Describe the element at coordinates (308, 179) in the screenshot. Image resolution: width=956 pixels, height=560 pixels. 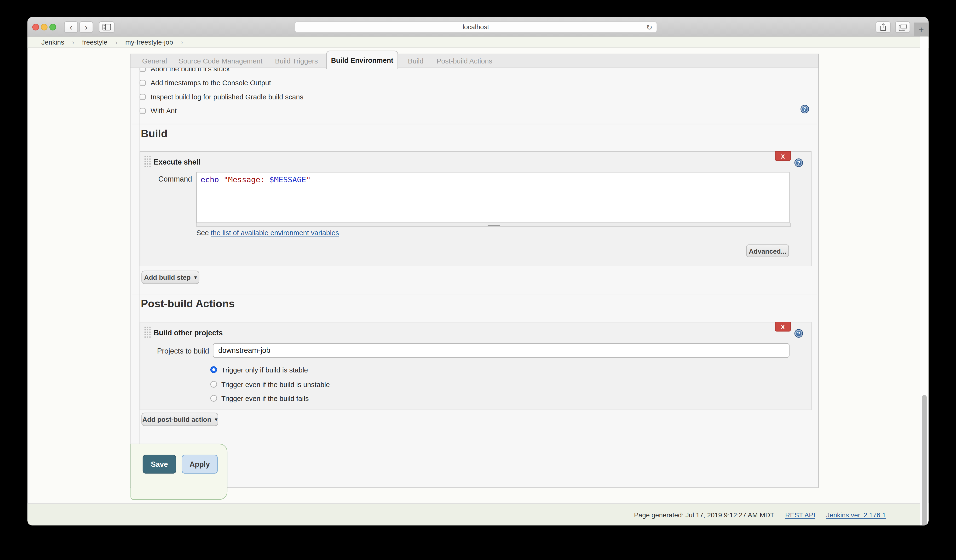
I see `code-token: "` at that location.